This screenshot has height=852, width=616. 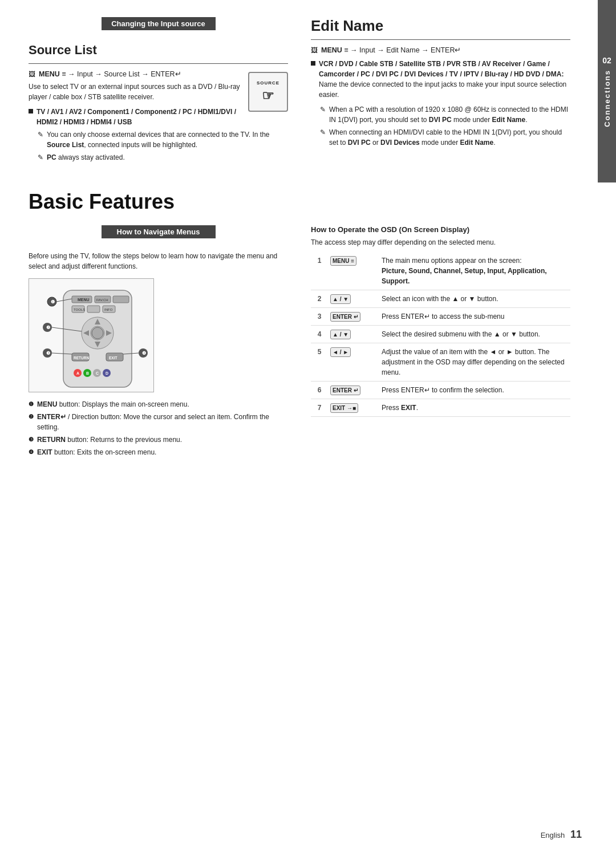 I want to click on osd-num-5: 5, so click(x=319, y=363).